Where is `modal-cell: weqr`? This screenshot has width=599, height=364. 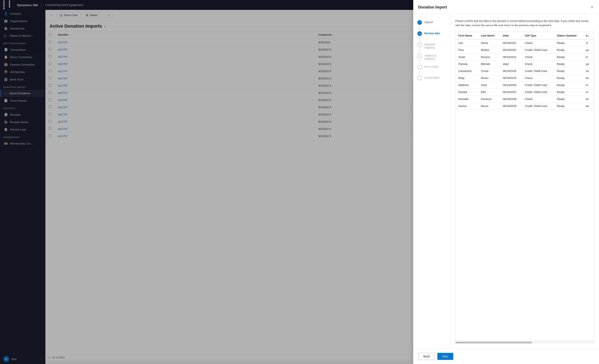 modal-cell: weqr is located at coordinates (511, 64).